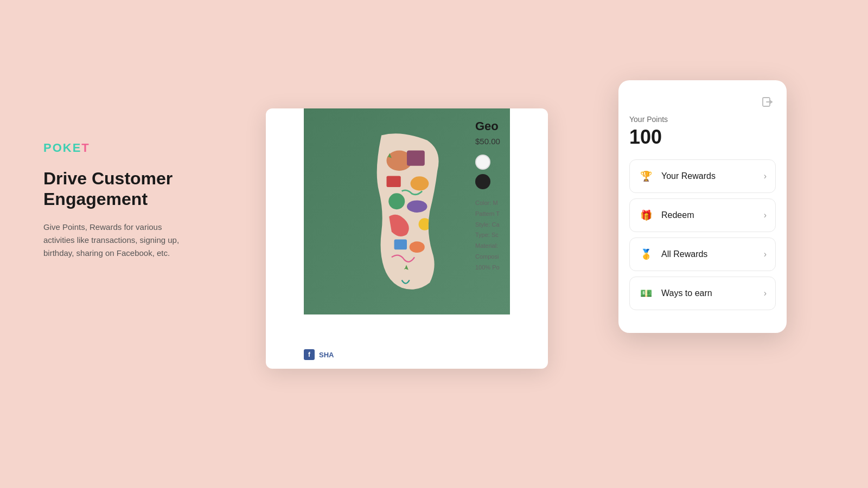  Describe the element at coordinates (327, 355) in the screenshot. I see `share-text: SHA` at that location.